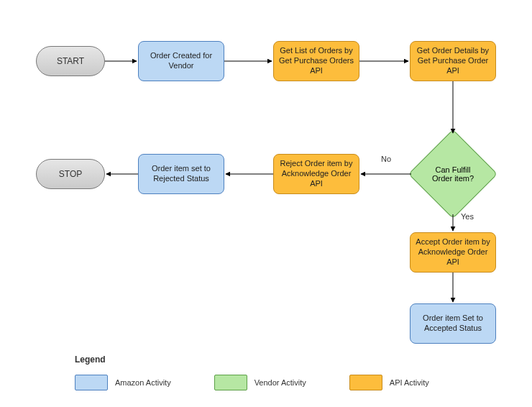 This screenshot has width=532, height=407. Describe the element at coordinates (273, 372) in the screenshot. I see `legend: Legend Amazon Activity Vendor Activity A…` at that location.